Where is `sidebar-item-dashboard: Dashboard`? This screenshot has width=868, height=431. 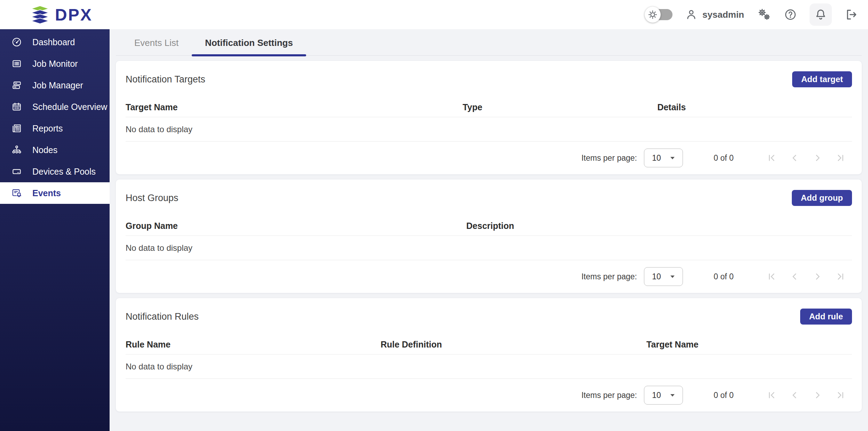 sidebar-item-dashboard: Dashboard is located at coordinates (55, 42).